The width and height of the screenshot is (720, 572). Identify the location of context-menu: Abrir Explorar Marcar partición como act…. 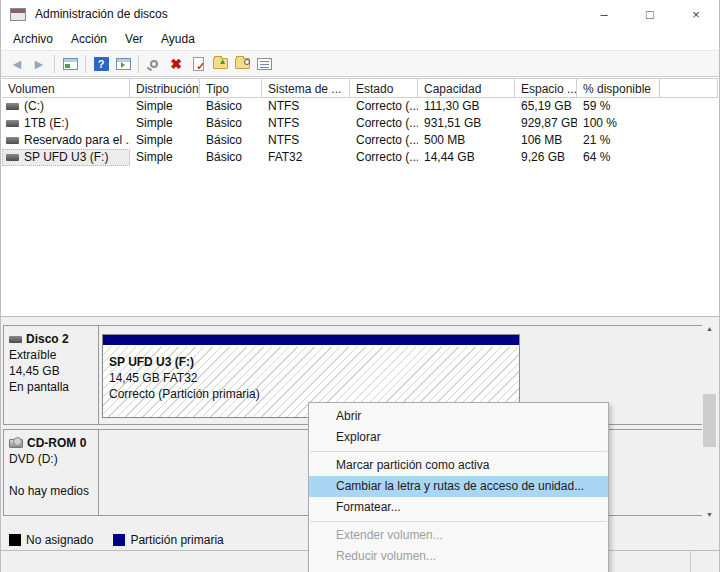
(458, 487).